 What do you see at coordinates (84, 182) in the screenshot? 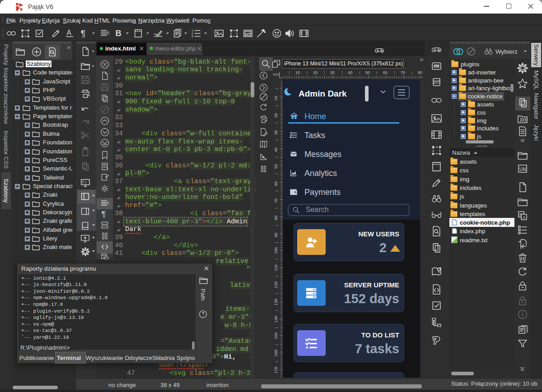
I see `svg-text: C:\` at bounding box center [84, 182].